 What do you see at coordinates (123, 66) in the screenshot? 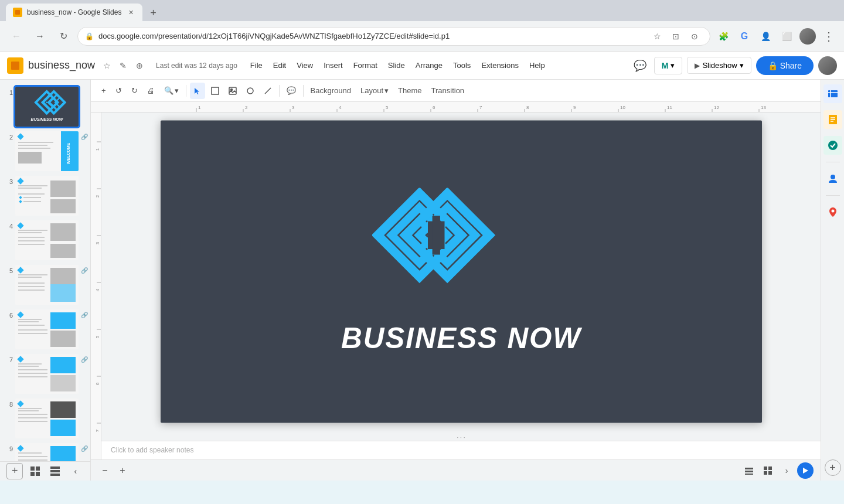
I see `rename-button: ✎` at bounding box center [123, 66].